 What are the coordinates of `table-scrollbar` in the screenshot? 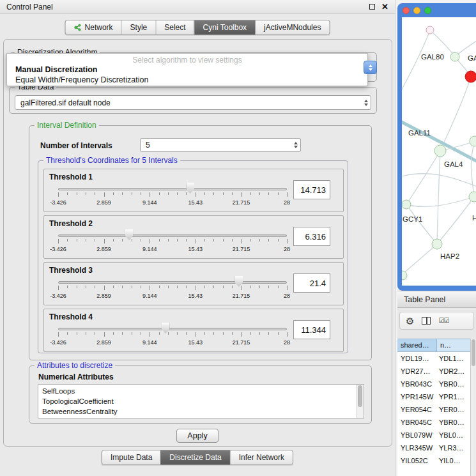 It's located at (473, 408).